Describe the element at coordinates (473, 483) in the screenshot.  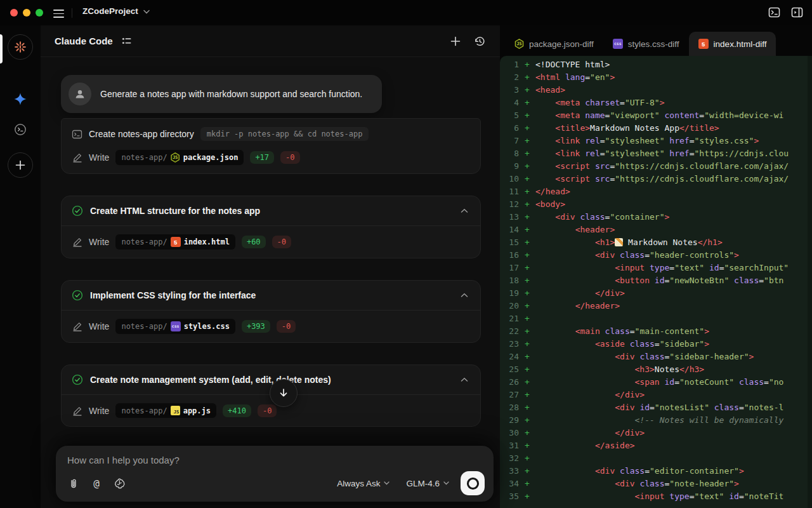
I see `voice-record-button` at that location.